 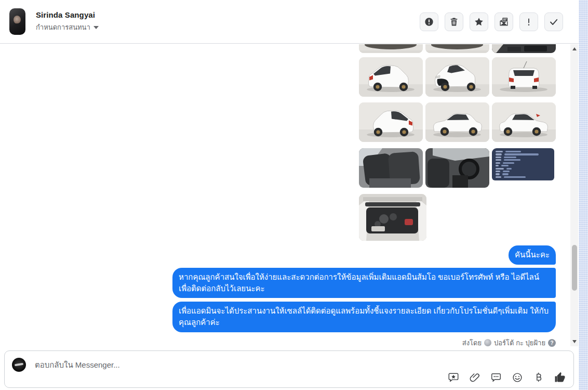 What do you see at coordinates (554, 22) in the screenshot?
I see `mark-done-button` at bounding box center [554, 22].